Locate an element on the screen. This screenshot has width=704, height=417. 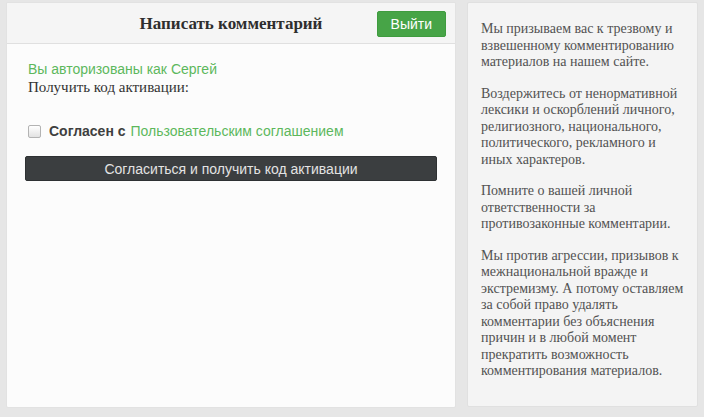
user-agreement-link: Пользовательским соглашением is located at coordinates (238, 131).